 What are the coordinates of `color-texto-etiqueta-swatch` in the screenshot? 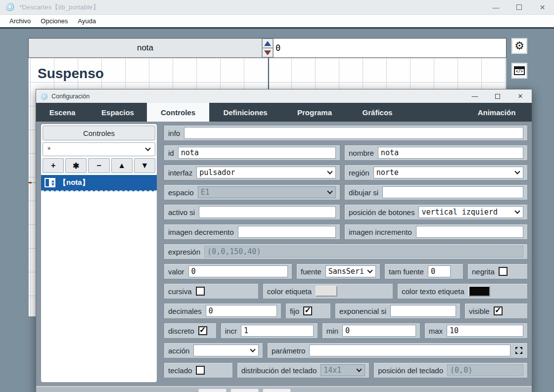 It's located at (479, 291).